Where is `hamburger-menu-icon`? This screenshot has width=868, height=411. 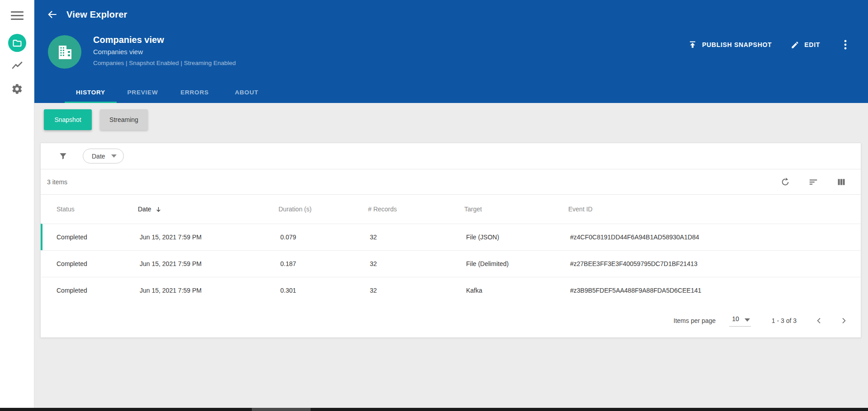 hamburger-menu-icon is located at coordinates (17, 15).